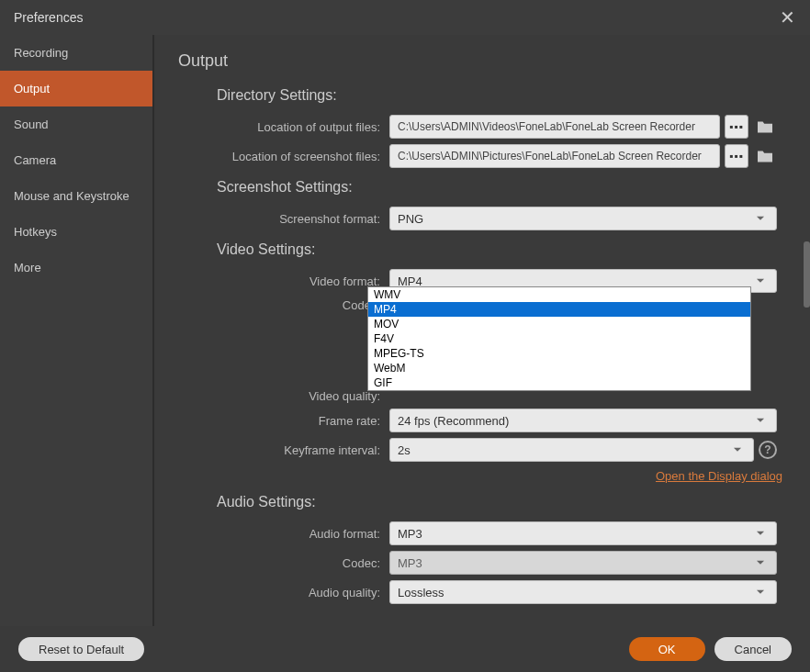 This screenshot has height=672, width=810. I want to click on dropdown-item-webm: WebM, so click(559, 368).